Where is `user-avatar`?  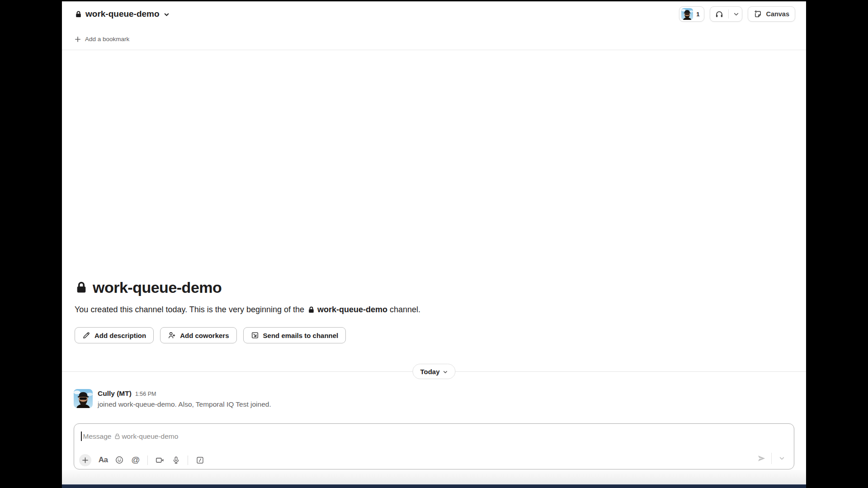 user-avatar is located at coordinates (83, 399).